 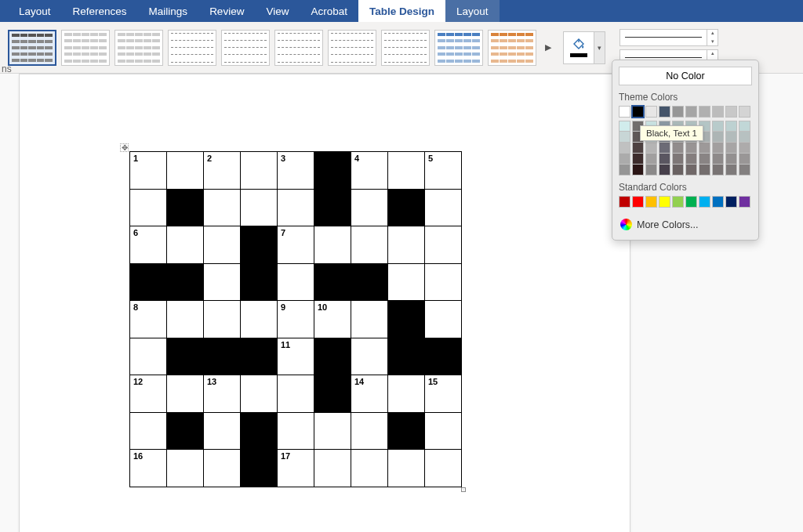 What do you see at coordinates (579, 48) in the screenshot?
I see `shading-button` at bounding box center [579, 48].